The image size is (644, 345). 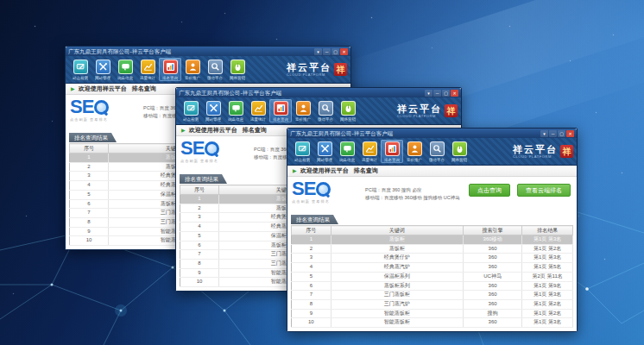 I want to click on table-row: 9 智能蒸饭柜 搜狗 第1页 第2名, so click(x=432, y=314).